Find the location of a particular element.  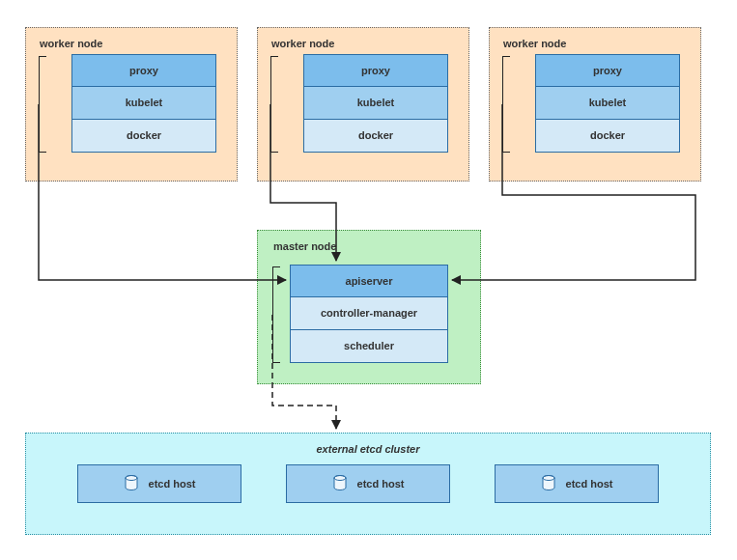

master-scheduler: scheduler is located at coordinates (369, 347).